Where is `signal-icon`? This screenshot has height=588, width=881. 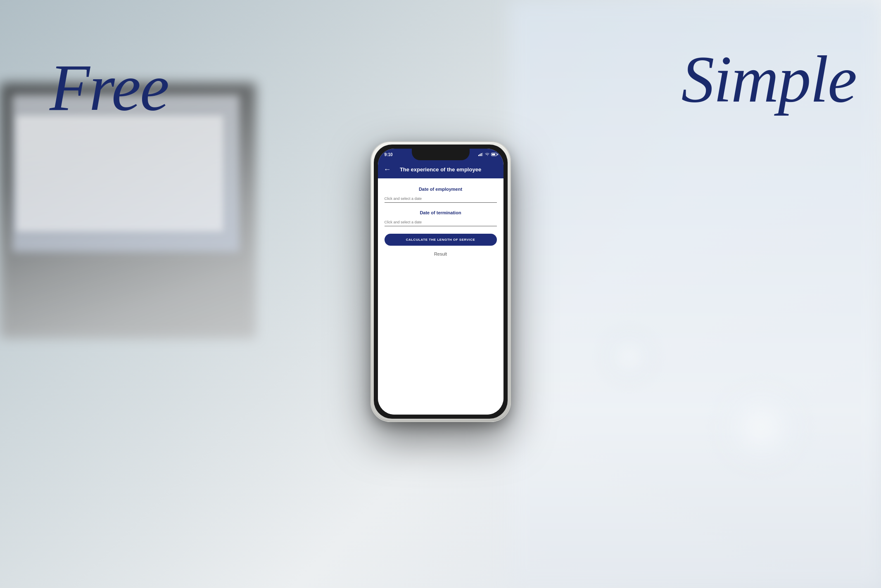 signal-icon is located at coordinates (481, 154).